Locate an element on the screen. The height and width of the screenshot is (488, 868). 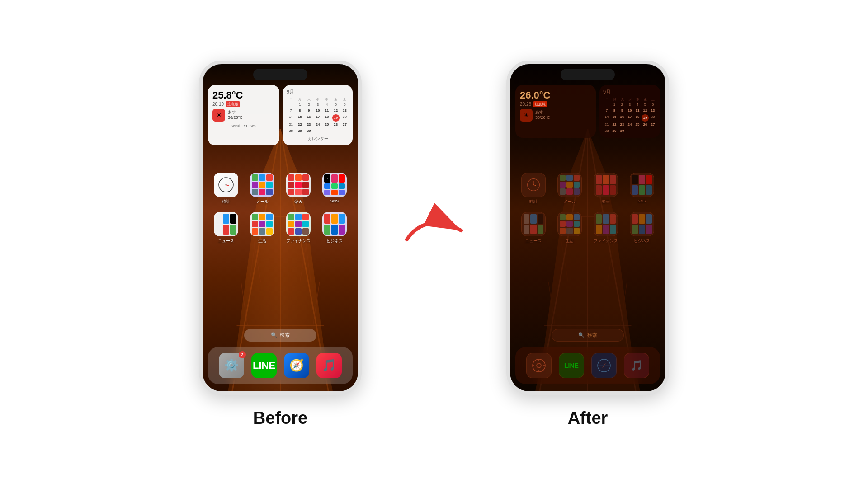
widgets-row: 25.8°C 20:19 注意報 ☀ あす 36/26°C weathernew… is located at coordinates (280, 115).